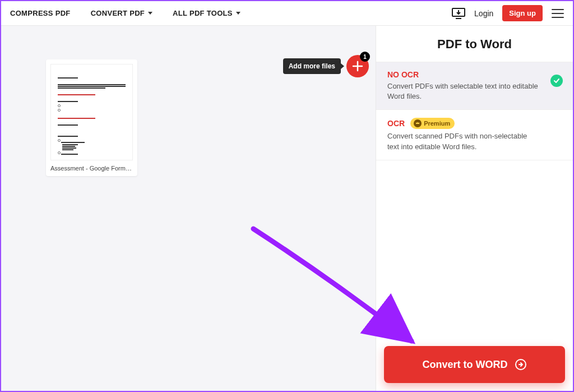  What do you see at coordinates (206, 13) in the screenshot?
I see `nav-all-tools: ALL PDF TOOLS` at bounding box center [206, 13].